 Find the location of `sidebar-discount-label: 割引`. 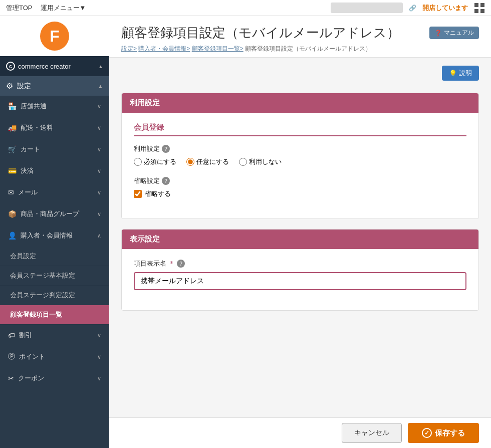

sidebar-discount-label: 割引 is located at coordinates (26, 335).